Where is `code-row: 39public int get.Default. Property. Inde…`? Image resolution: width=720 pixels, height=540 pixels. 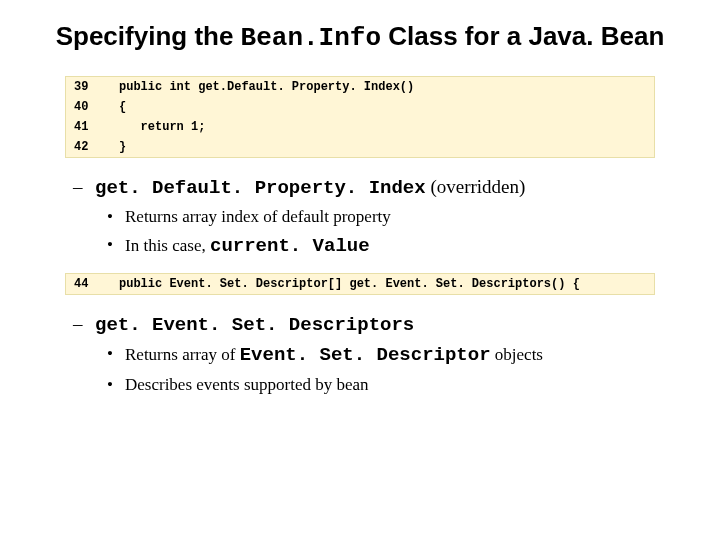 code-row: 39public int get.Default. Property. Inde… is located at coordinates (360, 86).